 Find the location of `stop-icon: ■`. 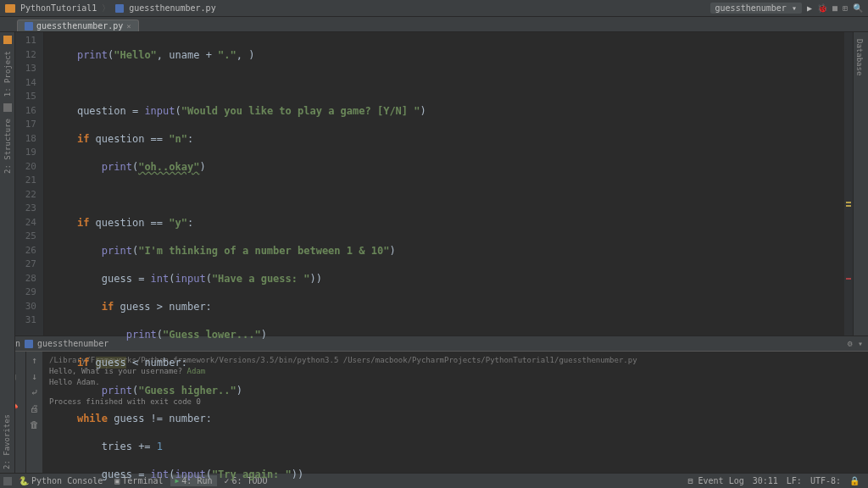

stop-icon: ■ is located at coordinates (835, 8).